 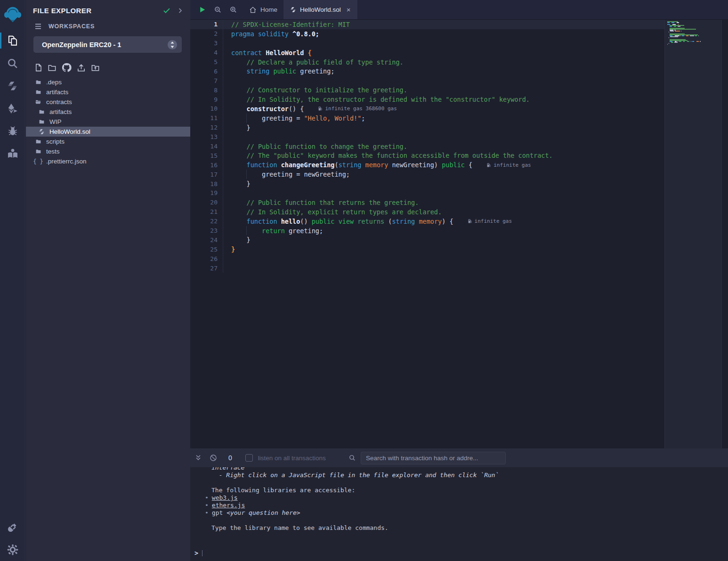 What do you see at coordinates (459, 34) in the screenshot?
I see `code-line: 2pragma solidity ^0.8.0;` at bounding box center [459, 34].